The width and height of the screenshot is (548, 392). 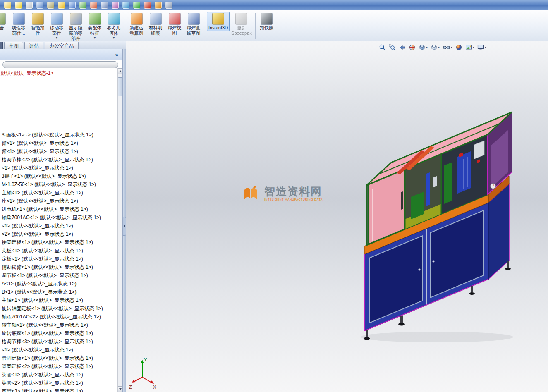 What do you see at coordinates (3, 19) in the screenshot?
I see `mate-icon` at bounding box center [3, 19].